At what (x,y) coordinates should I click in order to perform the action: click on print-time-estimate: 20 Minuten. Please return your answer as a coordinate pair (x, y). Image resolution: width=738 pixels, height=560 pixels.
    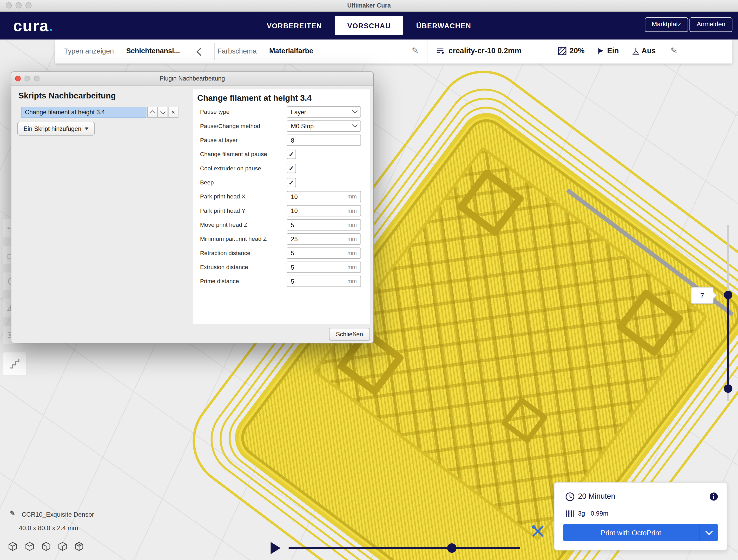
    Looking at the image, I should click on (597, 496).